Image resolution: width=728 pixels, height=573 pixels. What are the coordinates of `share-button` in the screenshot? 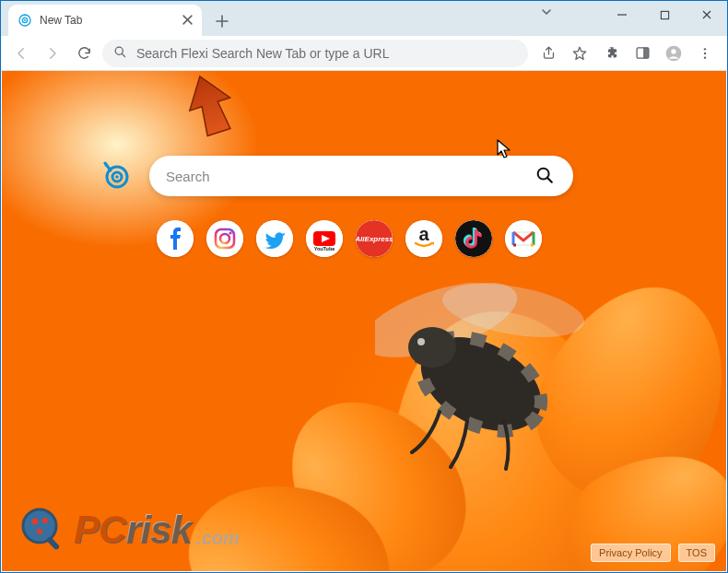 It's located at (548, 53).